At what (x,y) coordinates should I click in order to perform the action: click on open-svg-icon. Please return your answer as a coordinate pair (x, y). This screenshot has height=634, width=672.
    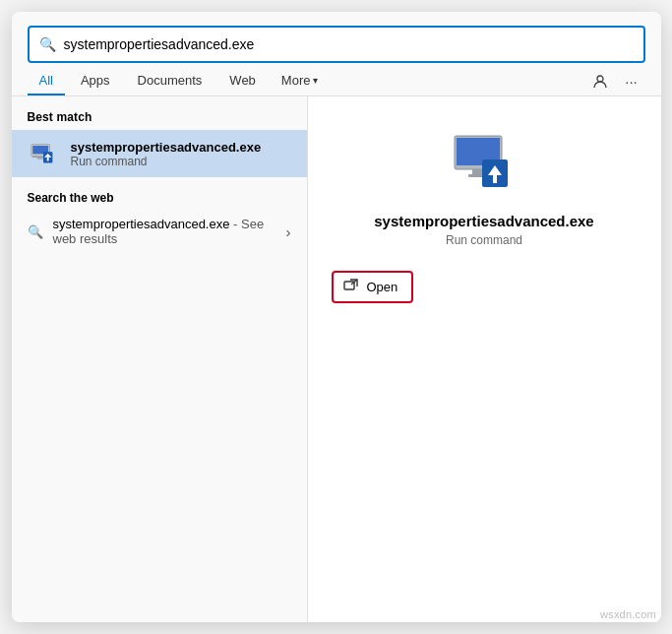
    Looking at the image, I should click on (351, 285).